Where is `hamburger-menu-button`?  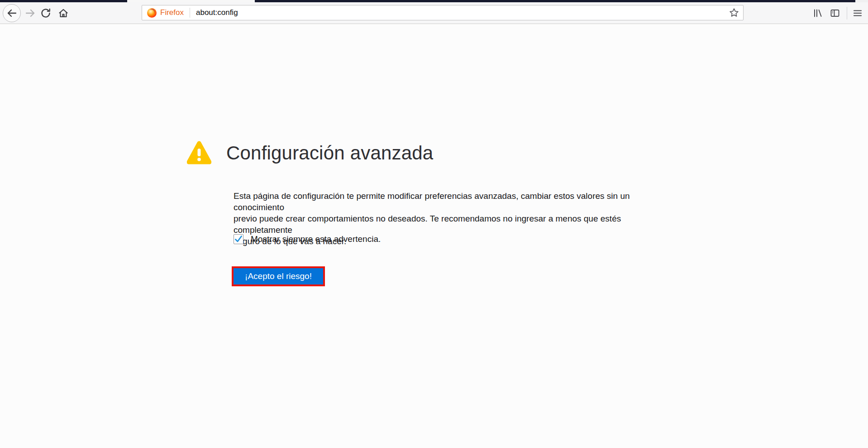
hamburger-menu-button is located at coordinates (858, 13).